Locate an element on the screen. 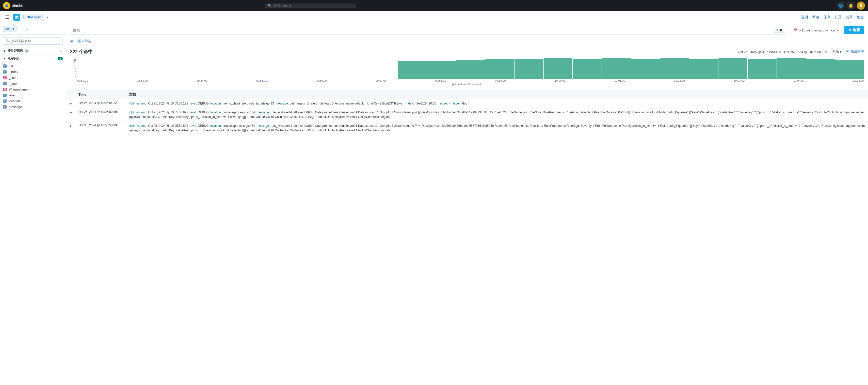  filter-icon-button: ⊕ is located at coordinates (71, 41).